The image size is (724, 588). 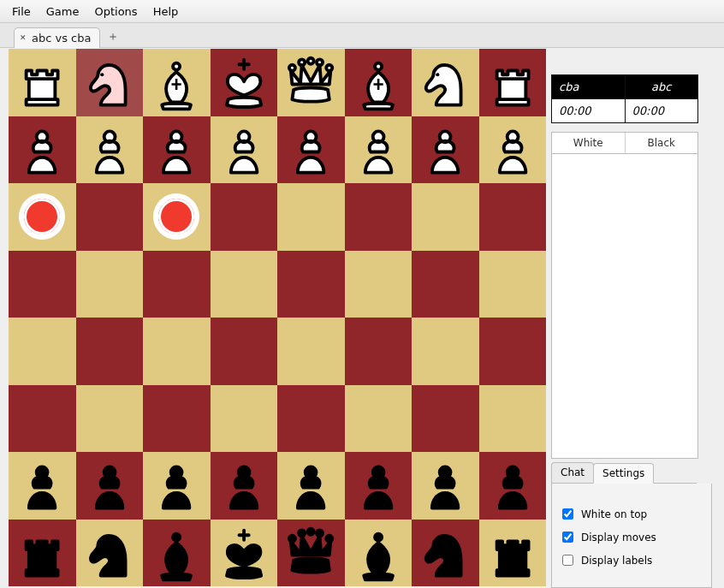 I want to click on square-e2, so click(x=312, y=486).